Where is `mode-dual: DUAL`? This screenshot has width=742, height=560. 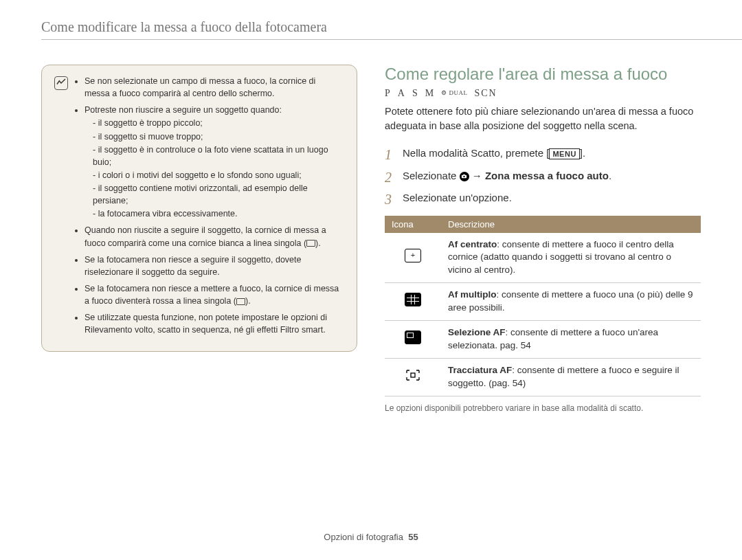
mode-dual: DUAL is located at coordinates (454, 93).